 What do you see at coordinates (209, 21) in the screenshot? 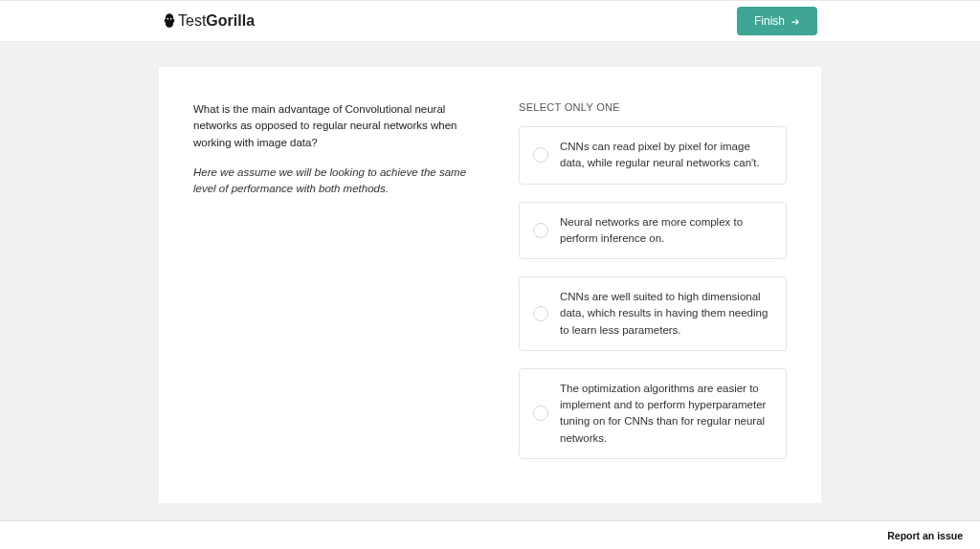
I see `brand-logo: TestGorilla` at bounding box center [209, 21].